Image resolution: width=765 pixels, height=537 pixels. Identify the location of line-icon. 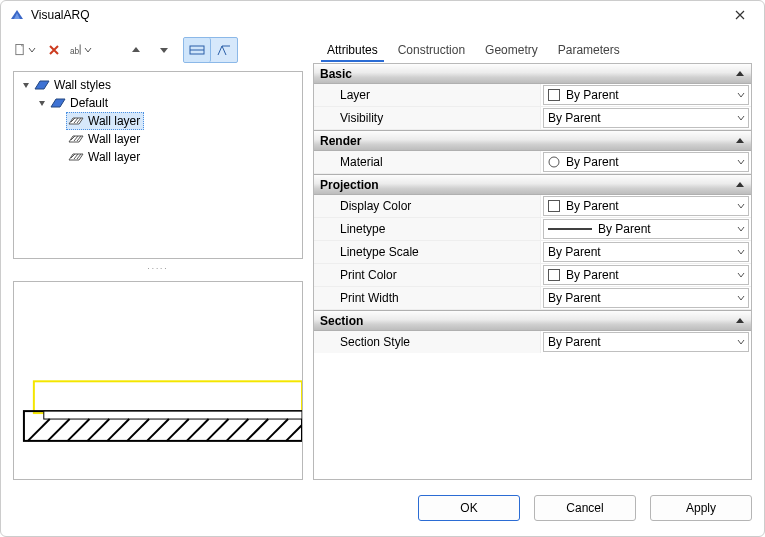
(570, 229).